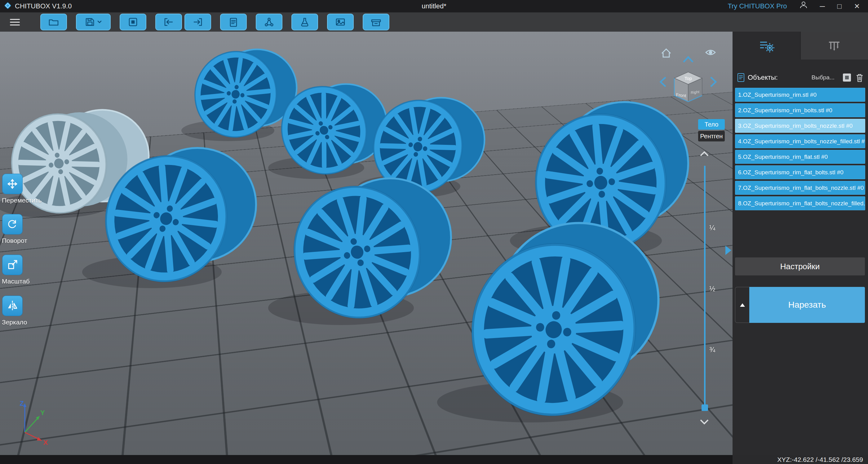 The image size is (868, 464). Describe the element at coordinates (198, 22) in the screenshot. I see `export-button` at that location.